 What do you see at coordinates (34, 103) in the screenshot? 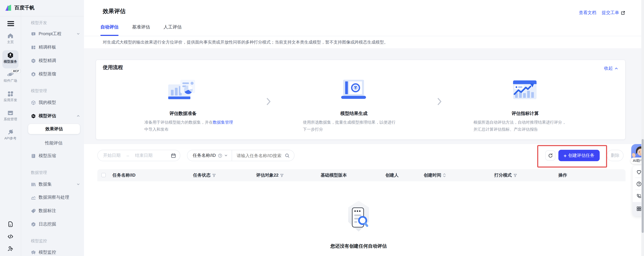
I see `cube-icon` at bounding box center [34, 103].